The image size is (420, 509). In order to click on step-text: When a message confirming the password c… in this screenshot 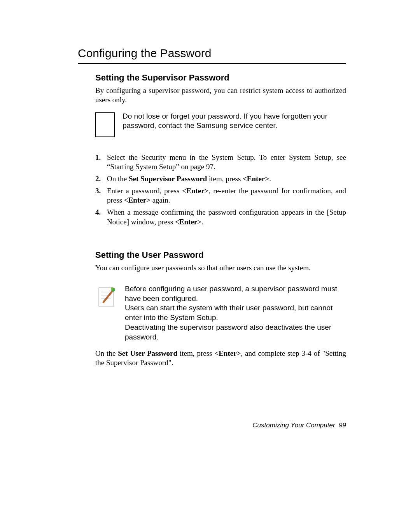, I will do `click(226, 217)`.